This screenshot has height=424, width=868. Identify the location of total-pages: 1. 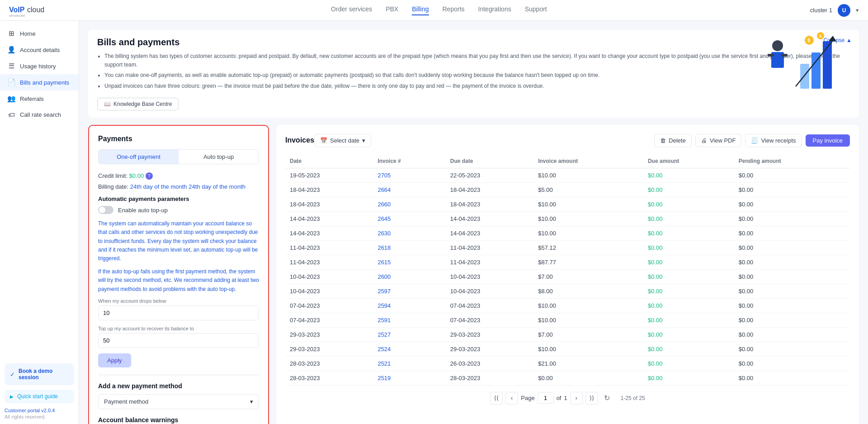
(565, 398).